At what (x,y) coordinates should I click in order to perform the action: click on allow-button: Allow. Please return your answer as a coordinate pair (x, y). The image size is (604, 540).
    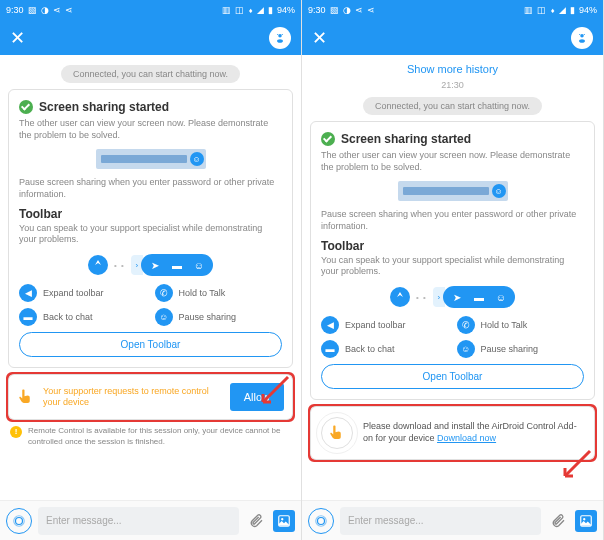
    Looking at the image, I should click on (257, 397).